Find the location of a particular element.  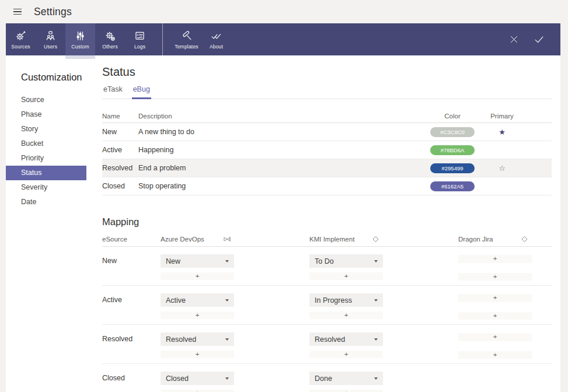

col-header-azure-devops: Azure DevOps is located at coordinates (182, 239).